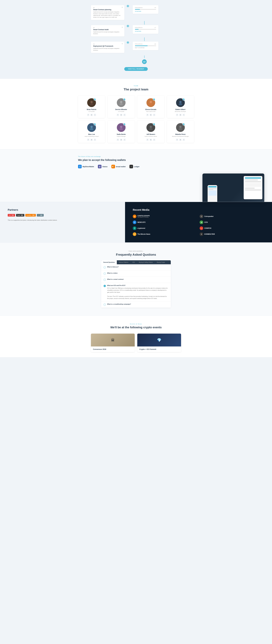  I want to click on faq-item-0: + What is Educuo?, so click(136, 268).